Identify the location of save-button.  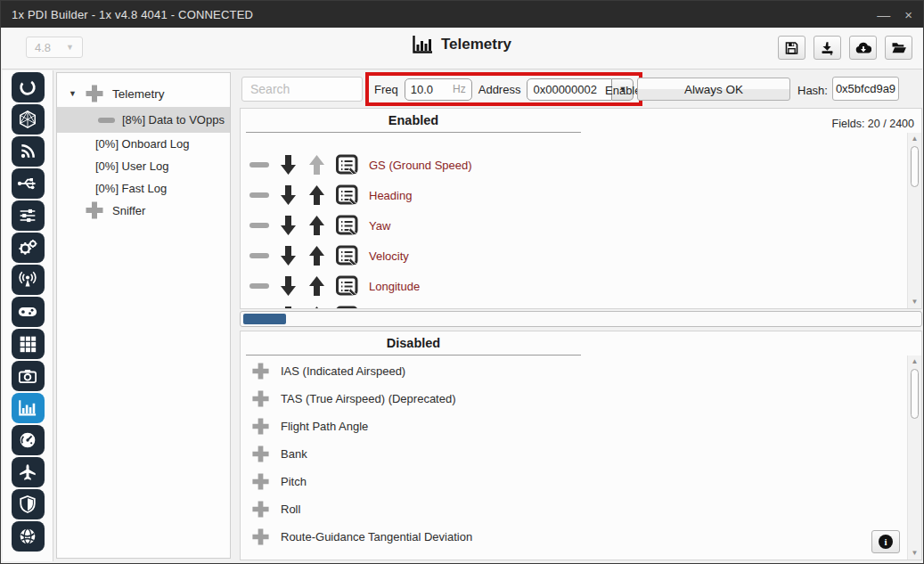
(791, 48).